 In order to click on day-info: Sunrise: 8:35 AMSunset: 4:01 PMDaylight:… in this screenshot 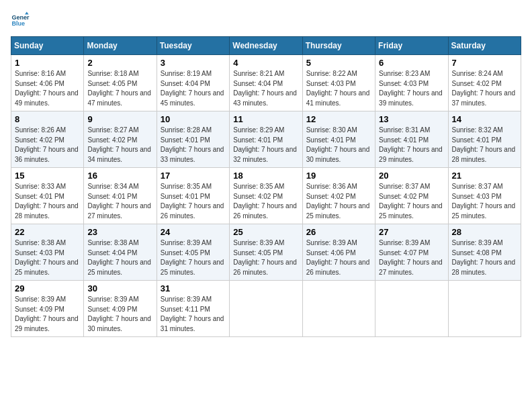, I will do `click(193, 201)`.